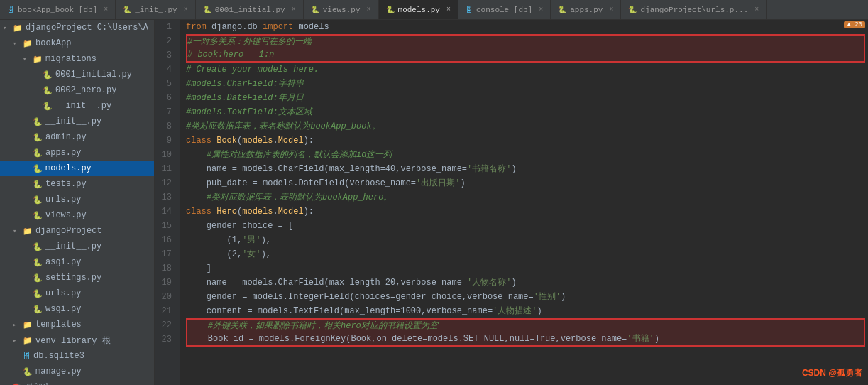 Image resolution: width=868 pixels, height=385 pixels. Describe the element at coordinates (165, 55) in the screenshot. I see `line-num-3: 3` at that location.